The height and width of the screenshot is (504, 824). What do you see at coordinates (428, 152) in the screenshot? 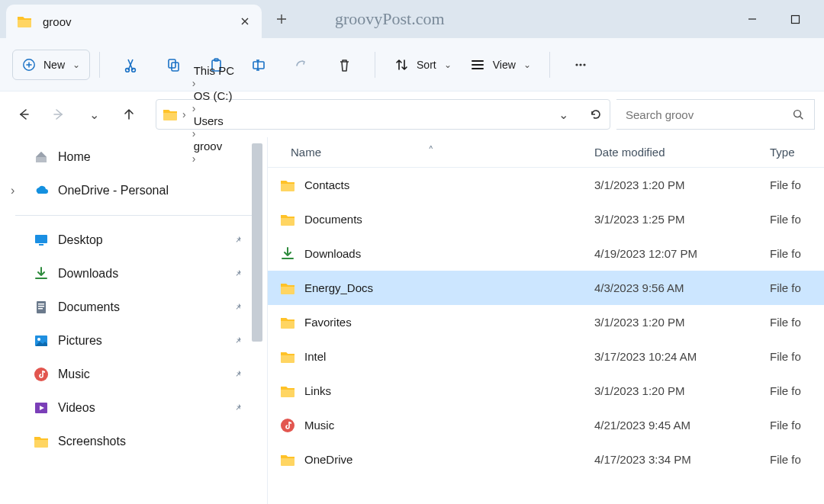
I see `column-header-name: Name ˄` at bounding box center [428, 152].